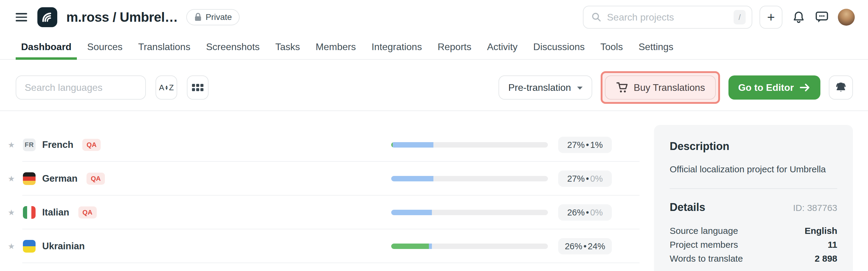  What do you see at coordinates (805, 88) in the screenshot?
I see `arrow-right-icon` at bounding box center [805, 88].